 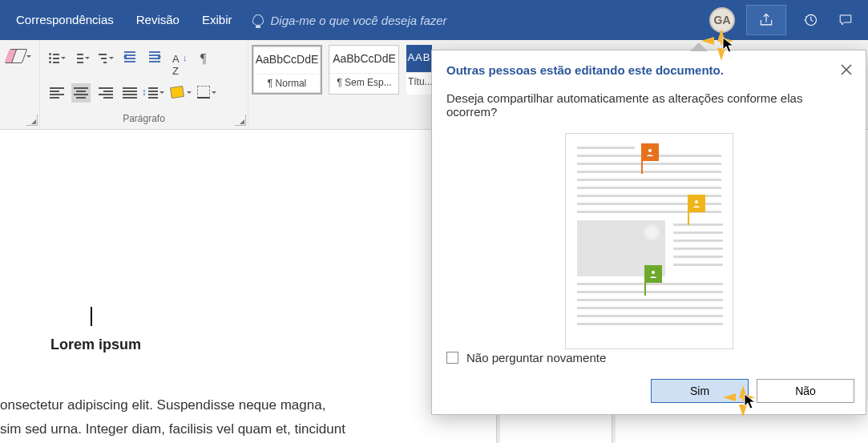 What do you see at coordinates (20, 85) in the screenshot?
I see `ribbon-group-clipboard` at bounding box center [20, 85].